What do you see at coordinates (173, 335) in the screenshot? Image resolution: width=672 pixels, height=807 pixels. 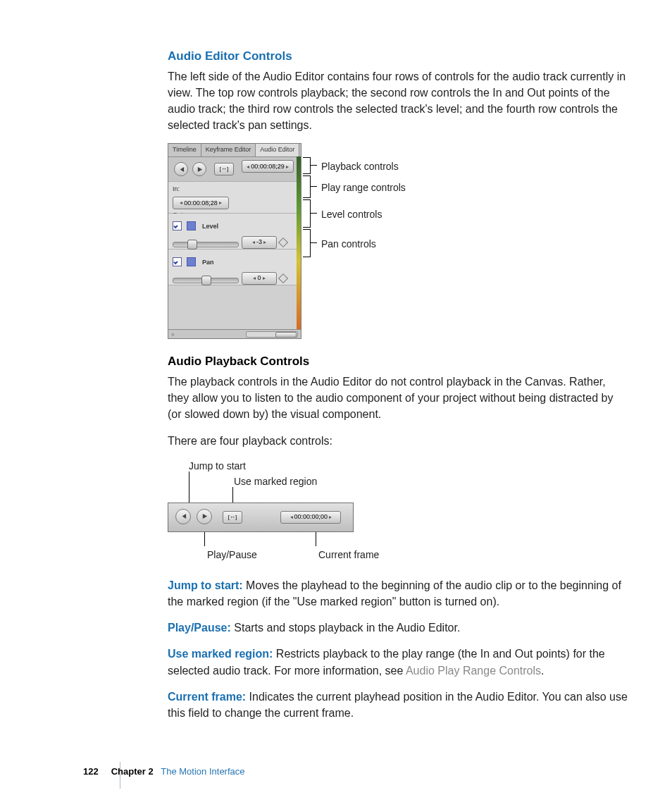 I see `disclosure-icon: ⟐` at bounding box center [173, 335].